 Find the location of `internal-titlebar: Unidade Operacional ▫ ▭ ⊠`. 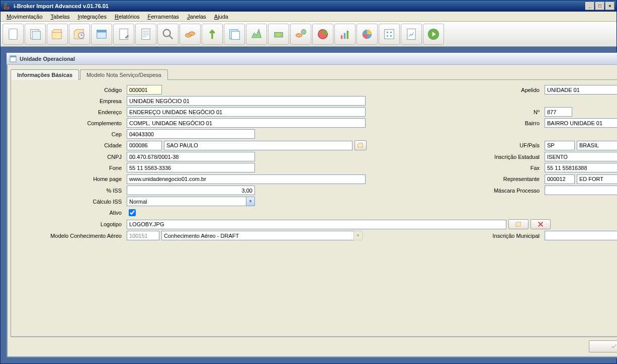

internal-titlebar: Unidade Operacional ▫ ▭ ⊠ is located at coordinates (312, 59).